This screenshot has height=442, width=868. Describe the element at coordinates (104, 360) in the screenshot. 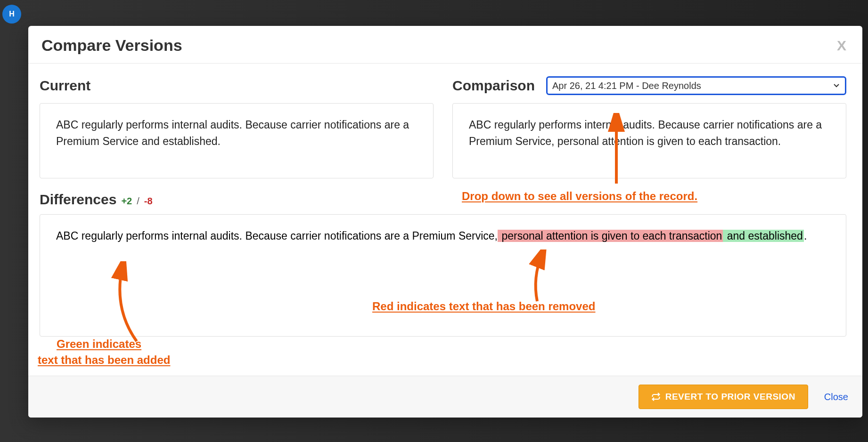

I see `annotation-green-line2: text that has been added` at that location.